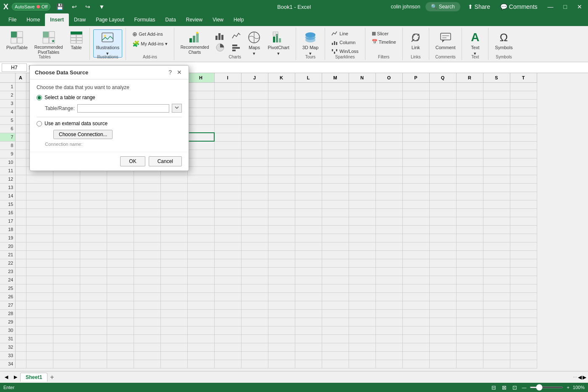 This screenshot has height=392, width=588. I want to click on tab-draw: Draw, so click(80, 20).